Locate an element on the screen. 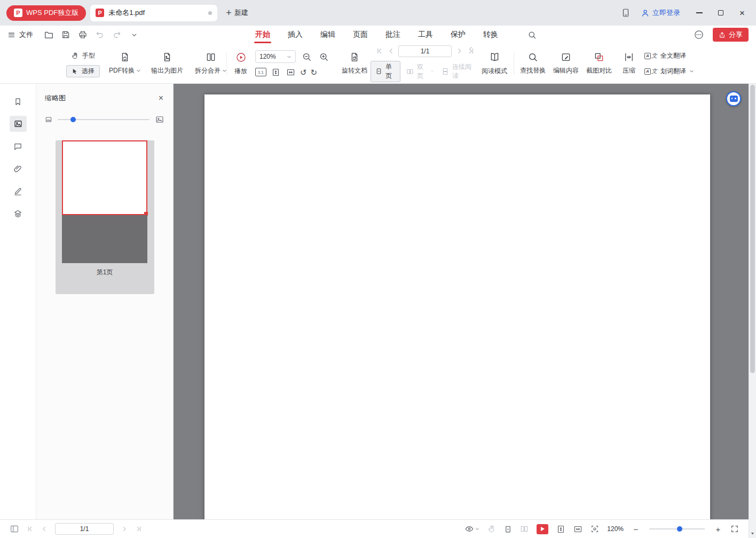 The width and height of the screenshot is (756, 538). print-button is located at coordinates (83, 35).